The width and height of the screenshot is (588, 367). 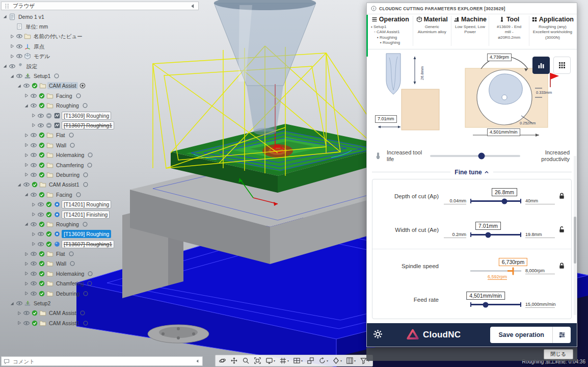 What do you see at coordinates (100, 46) in the screenshot?
I see `tree-item: 原点` at bounding box center [100, 46].